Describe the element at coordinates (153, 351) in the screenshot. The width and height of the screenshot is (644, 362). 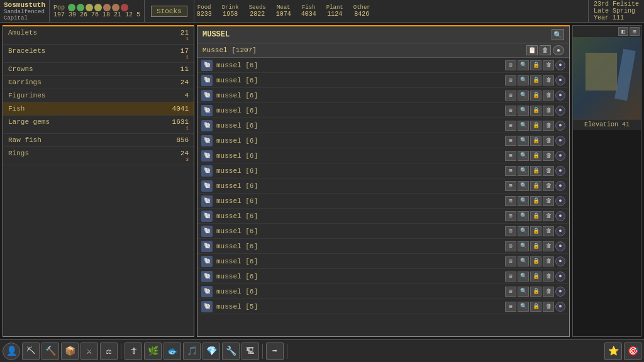
I see `plant-btn: 🌿` at that location.